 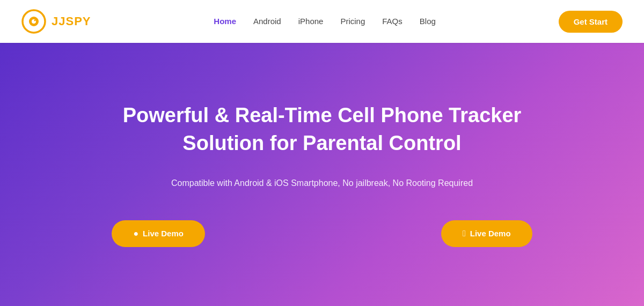 I want to click on hero-buttons: ● Live Demo  Live Demo, so click(x=322, y=234).